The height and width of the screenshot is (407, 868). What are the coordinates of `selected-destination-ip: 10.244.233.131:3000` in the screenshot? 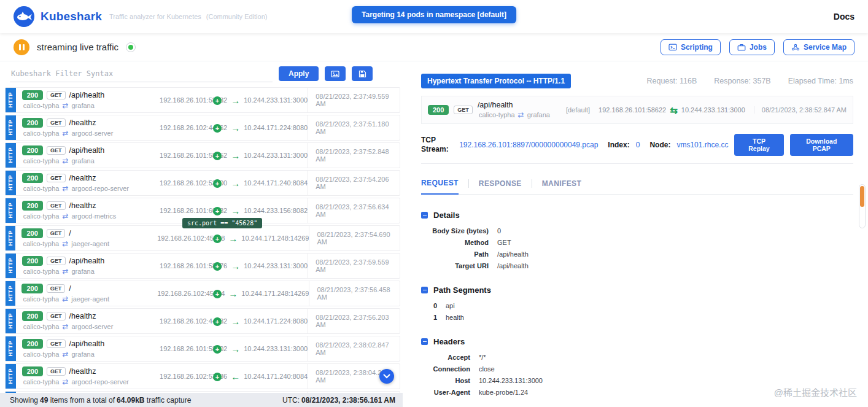 It's located at (713, 110).